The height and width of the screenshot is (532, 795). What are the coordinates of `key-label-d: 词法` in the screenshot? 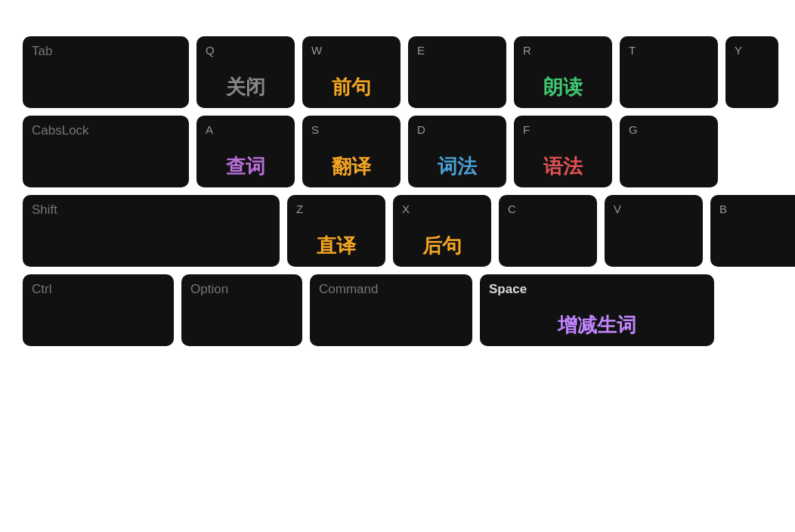 It's located at (457, 166).